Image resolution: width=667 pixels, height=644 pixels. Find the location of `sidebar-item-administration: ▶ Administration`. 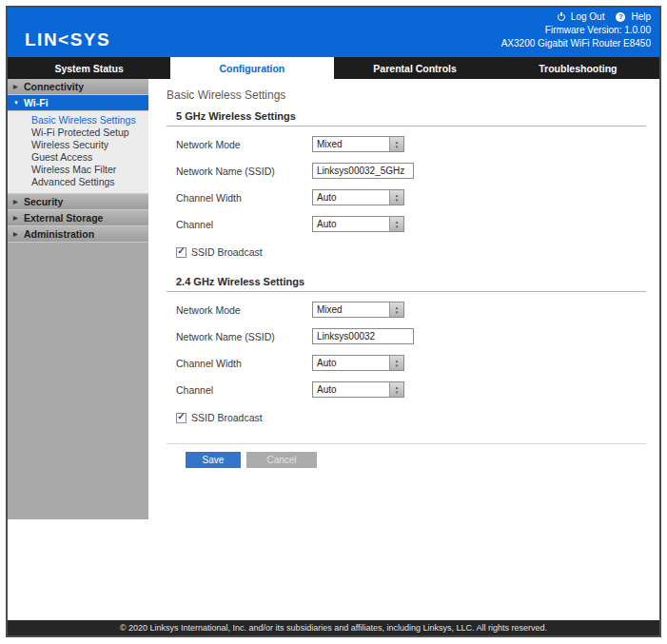

sidebar-item-administration: ▶ Administration is located at coordinates (78, 234).